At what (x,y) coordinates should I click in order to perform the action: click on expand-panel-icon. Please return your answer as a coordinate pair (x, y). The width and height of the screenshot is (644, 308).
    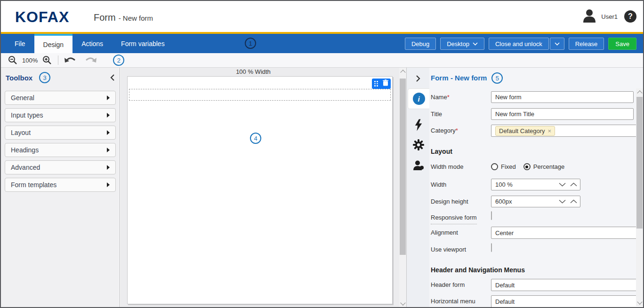
    Looking at the image, I should click on (418, 79).